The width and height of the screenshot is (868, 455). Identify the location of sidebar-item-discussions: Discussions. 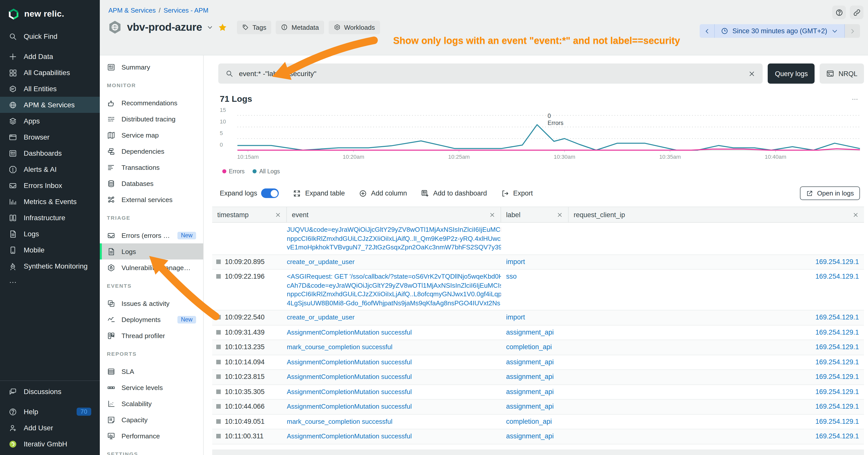
(50, 391).